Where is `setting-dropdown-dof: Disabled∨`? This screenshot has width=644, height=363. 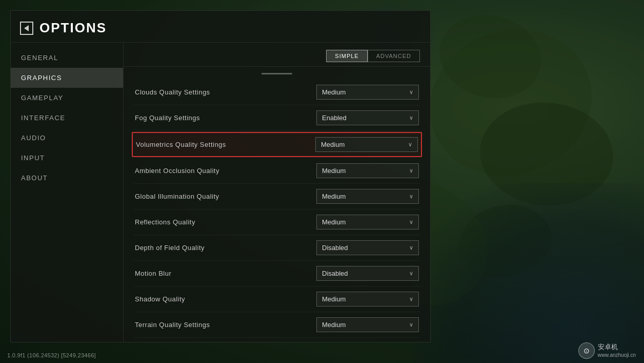 setting-dropdown-dof: Disabled∨ is located at coordinates (368, 247).